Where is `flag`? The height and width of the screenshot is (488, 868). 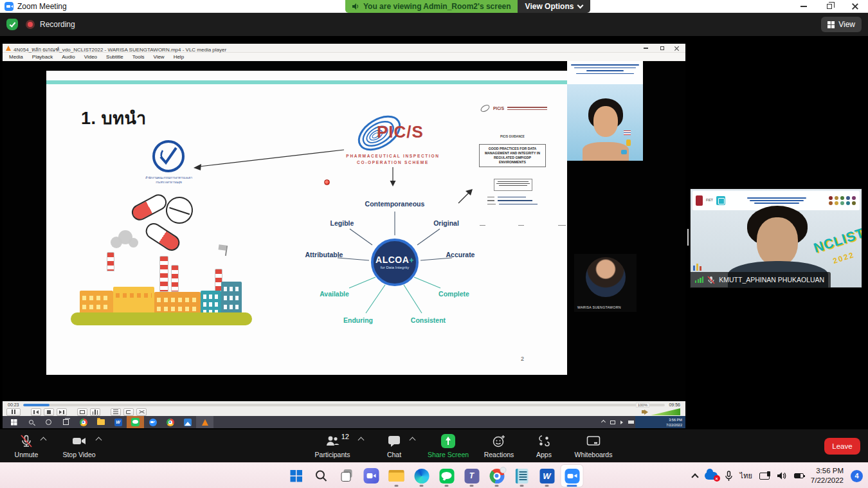 flag is located at coordinates (222, 248).